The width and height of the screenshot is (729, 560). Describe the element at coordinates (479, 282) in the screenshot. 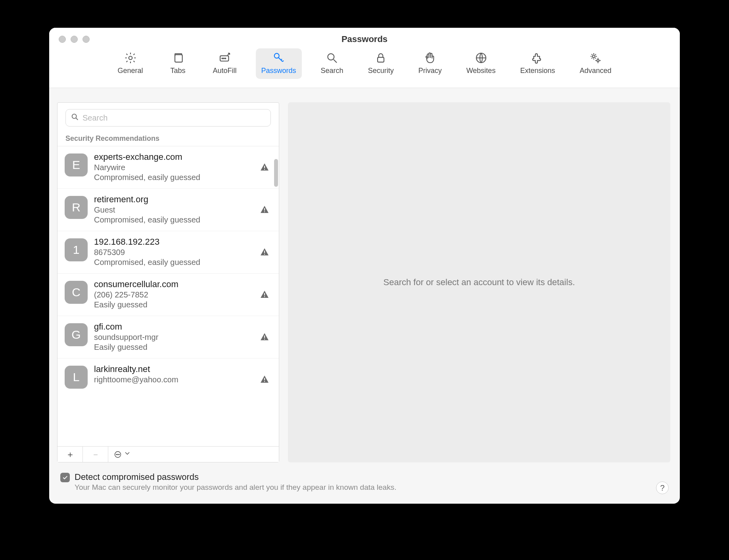

I see `detail-placeholder: Search for or select an account to view …` at that location.